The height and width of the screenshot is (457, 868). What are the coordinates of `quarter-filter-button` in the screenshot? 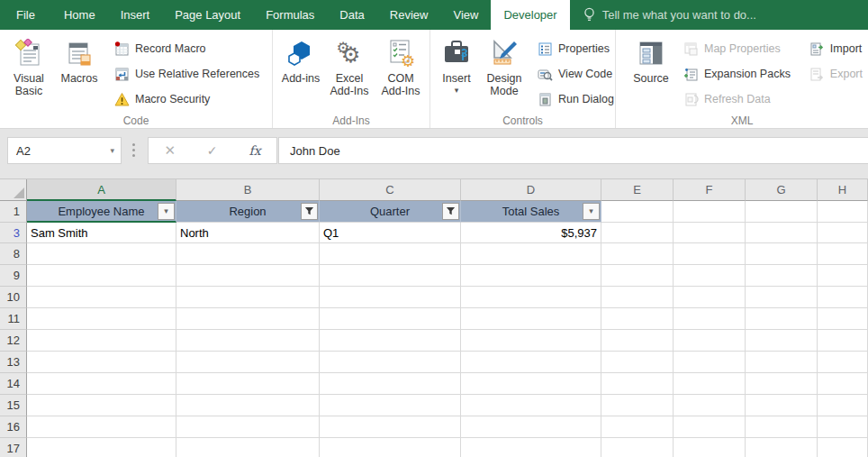 It's located at (450, 211).